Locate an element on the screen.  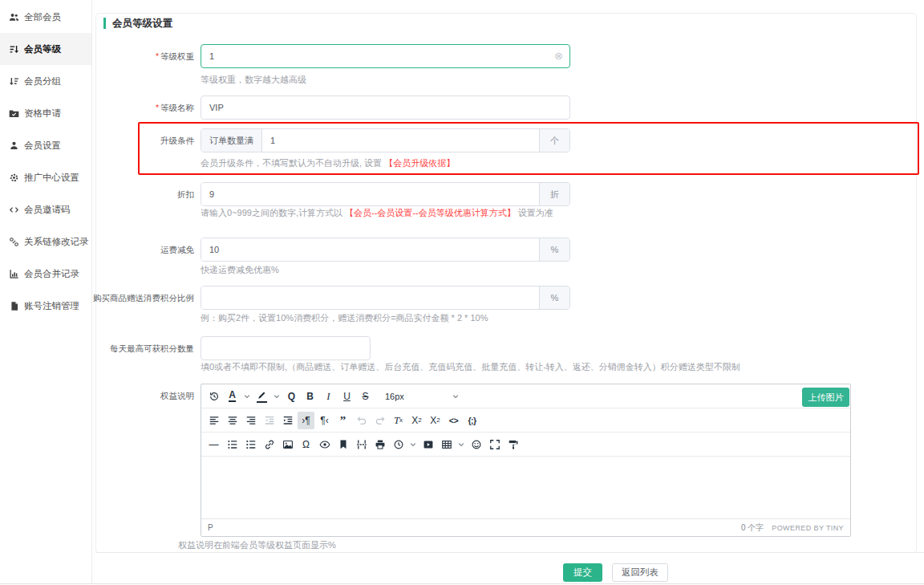
editor-toolbar-row-3: — Ω is located at coordinates (526, 445).